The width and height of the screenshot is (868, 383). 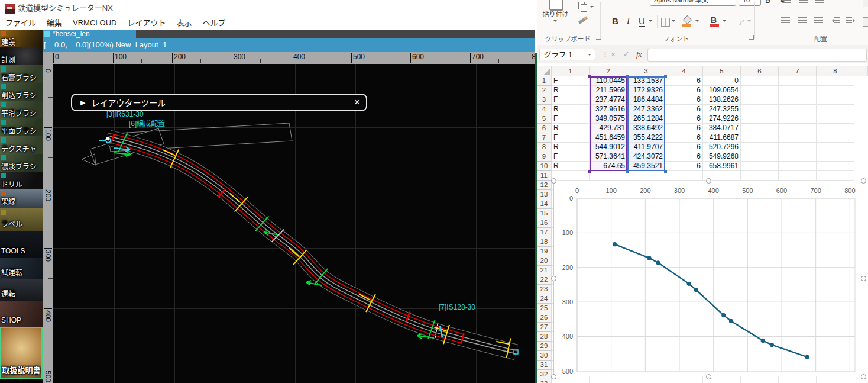 I want to click on row-header-20: 20, so click(x=544, y=261).